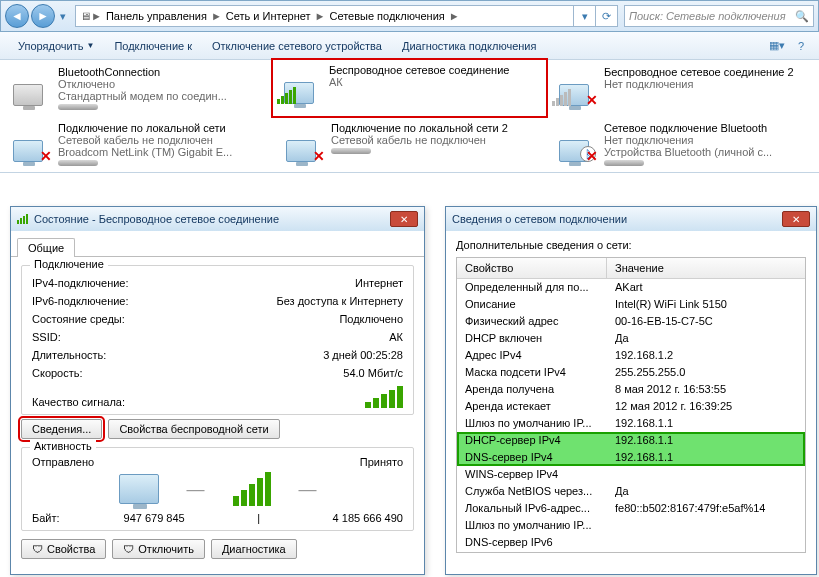  I want to click on column-header-value: Значение, so click(706, 268).